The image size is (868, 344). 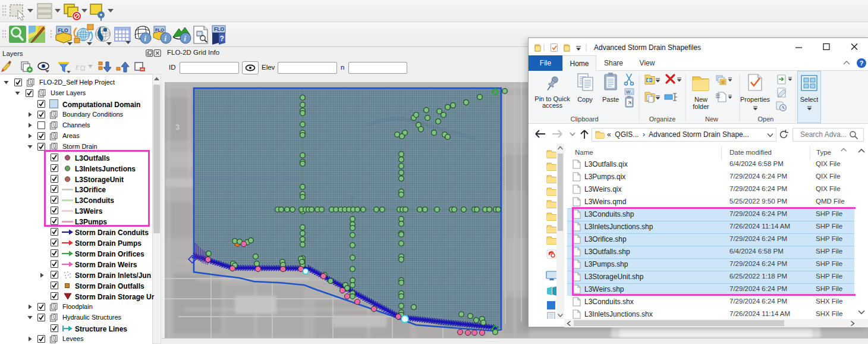 I want to click on svg-text: ε, so click(x=77, y=67).